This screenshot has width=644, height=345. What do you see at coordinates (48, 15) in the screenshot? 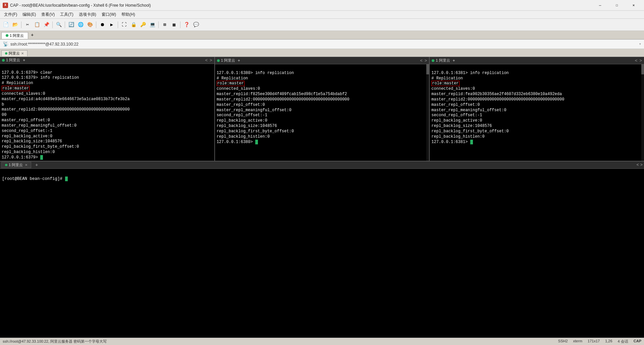
I see `menu-view: 查看(V)` at bounding box center [48, 15].